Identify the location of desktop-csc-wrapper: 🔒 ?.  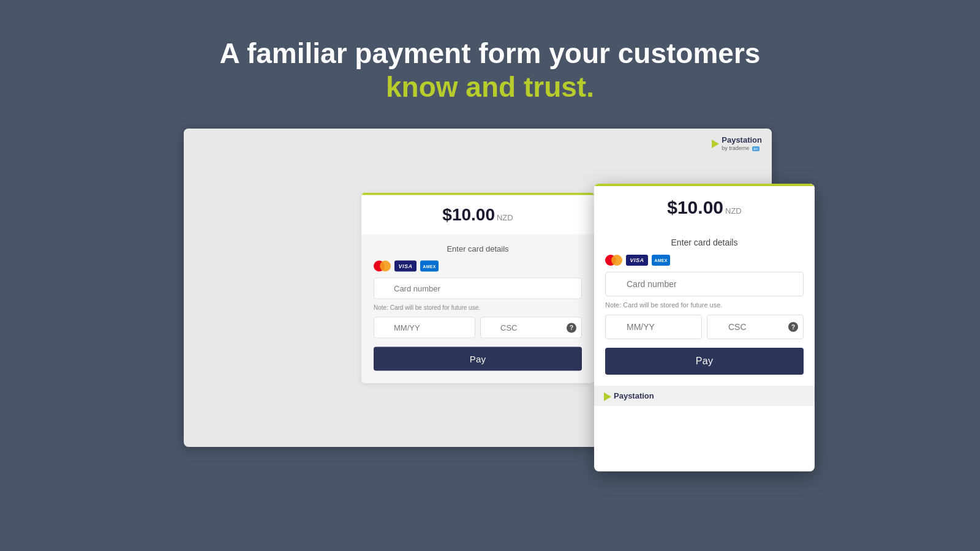
(531, 328).